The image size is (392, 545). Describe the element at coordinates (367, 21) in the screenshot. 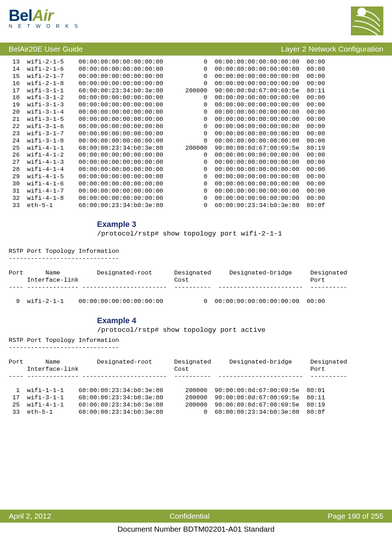

I see `corner-leaf-icon` at that location.